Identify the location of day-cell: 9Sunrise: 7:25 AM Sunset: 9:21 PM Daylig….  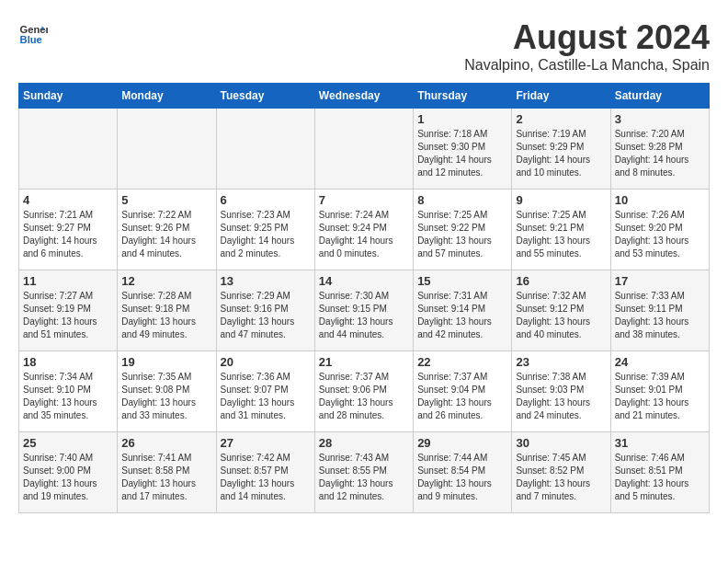
(561, 230).